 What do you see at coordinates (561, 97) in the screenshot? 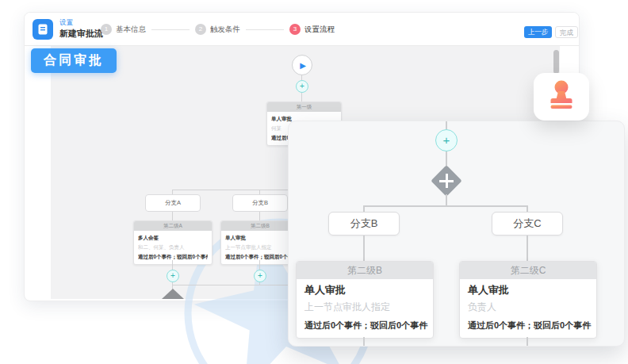
I see `stamp-icon` at bounding box center [561, 97].